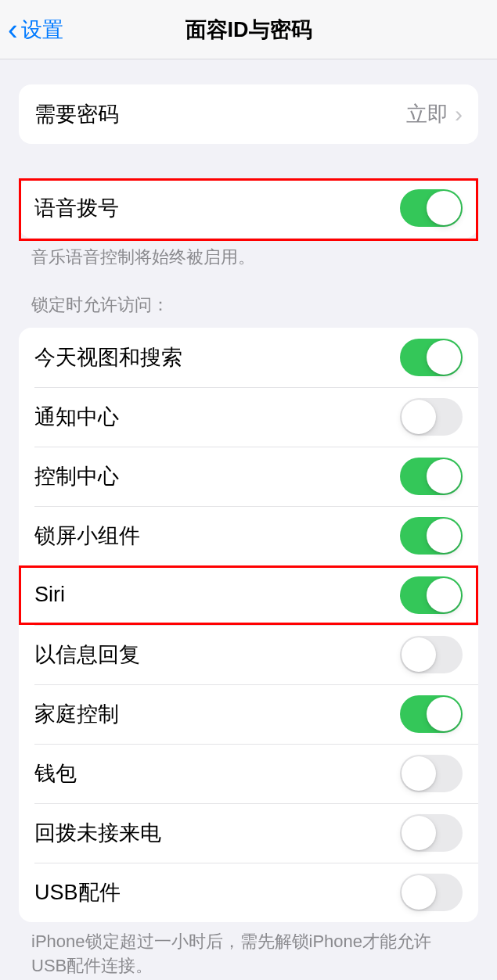 This screenshot has width=497, height=980. What do you see at coordinates (31, 30) in the screenshot?
I see `back-button: ‹ 设置` at bounding box center [31, 30].